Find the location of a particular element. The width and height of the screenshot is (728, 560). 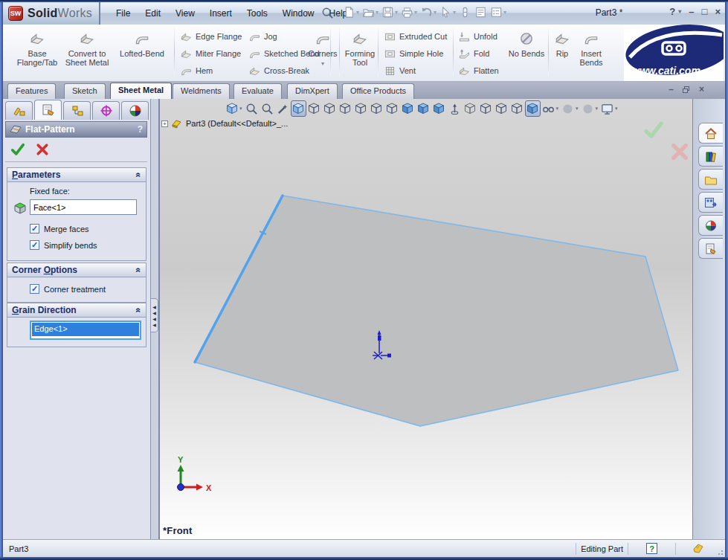

simplify-bends-checkbox: ✓ Simplify bends is located at coordinates (64, 245).